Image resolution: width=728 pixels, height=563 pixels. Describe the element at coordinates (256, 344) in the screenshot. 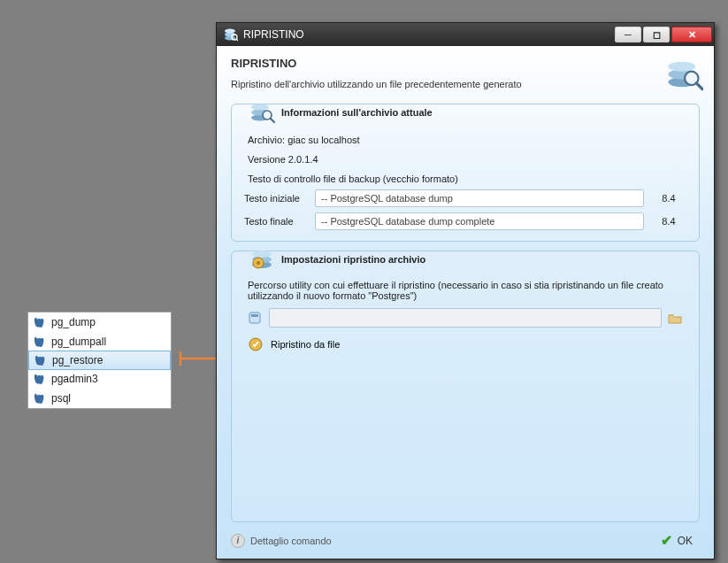

I see `restore-file-icon` at that location.